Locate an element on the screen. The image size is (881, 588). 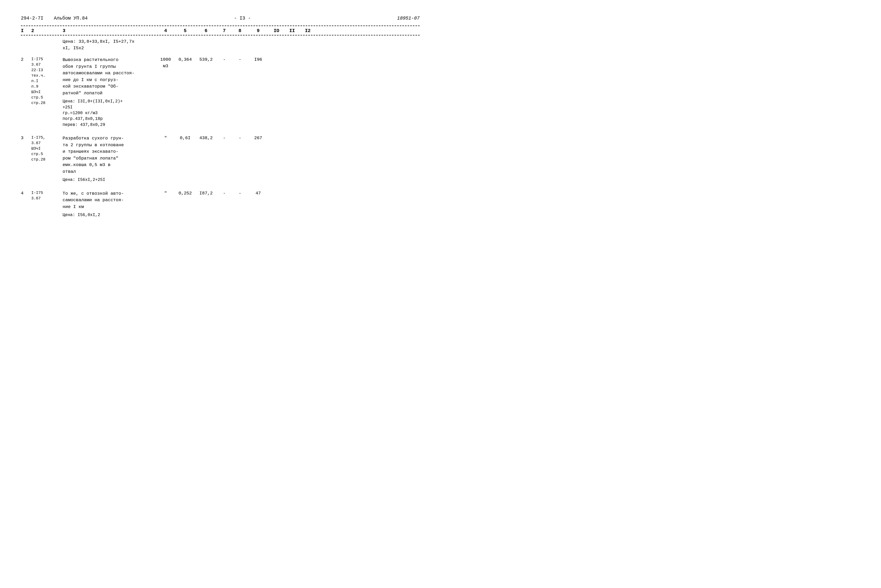
col-header-2: 2 is located at coordinates (47, 31).